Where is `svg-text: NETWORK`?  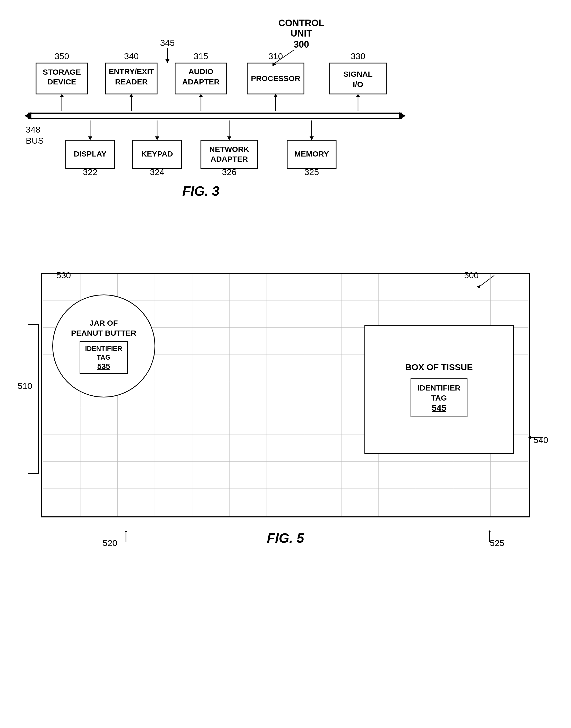 svg-text: NETWORK is located at coordinates (229, 149).